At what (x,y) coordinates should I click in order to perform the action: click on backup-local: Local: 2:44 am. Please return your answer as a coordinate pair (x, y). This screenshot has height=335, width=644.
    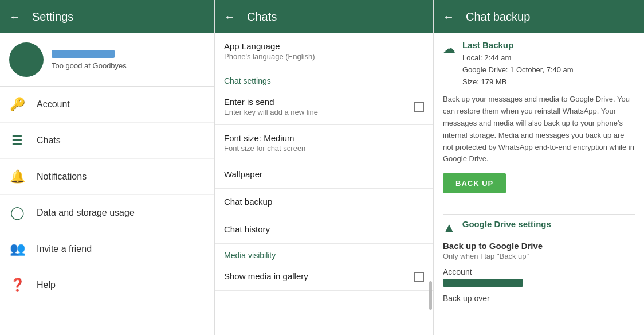
    Looking at the image, I should click on (518, 59).